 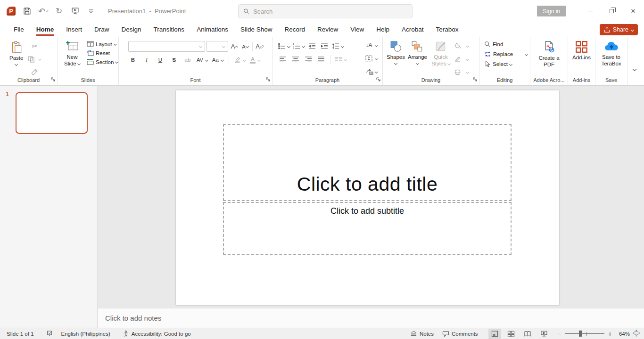 I want to click on increase-indent-button, so click(x=324, y=46).